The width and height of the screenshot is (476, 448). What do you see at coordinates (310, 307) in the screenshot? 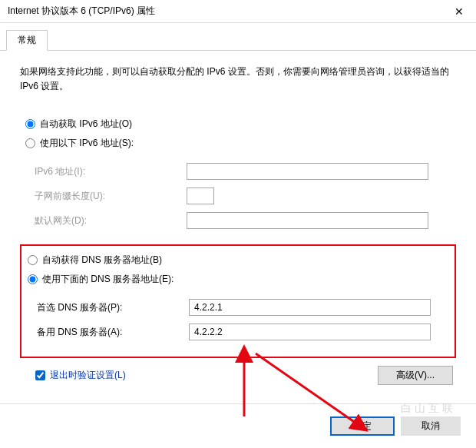
I see `preferred-dns-input` at bounding box center [310, 307].